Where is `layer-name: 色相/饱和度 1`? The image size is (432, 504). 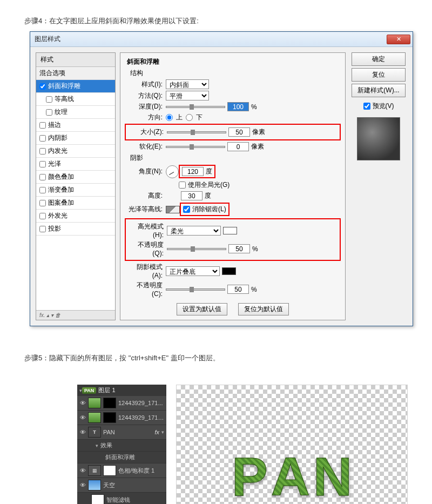 layer-name: 色相/饱和度 1 is located at coordinates (141, 471).